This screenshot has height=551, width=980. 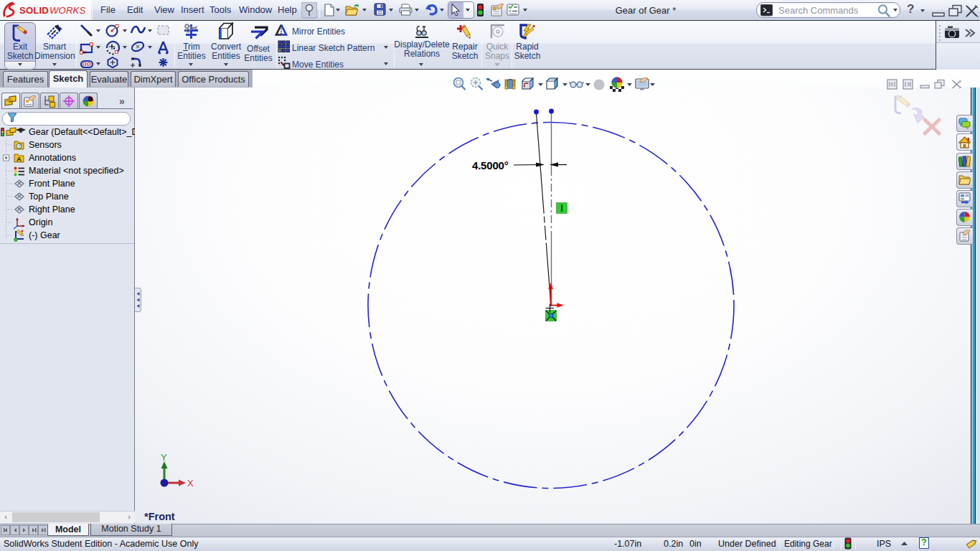 What do you see at coordinates (52, 184) in the screenshot?
I see `svg-text: Front Plane` at bounding box center [52, 184].